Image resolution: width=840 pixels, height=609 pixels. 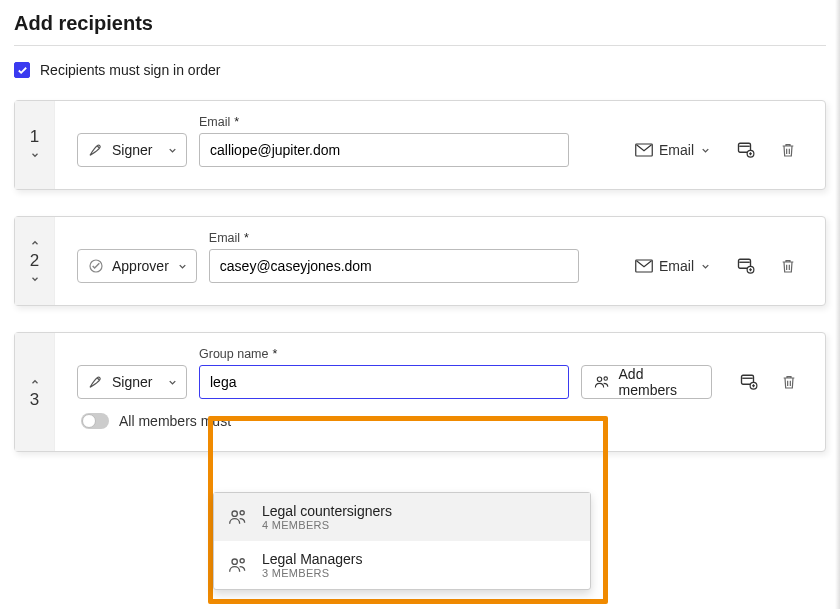 What do you see at coordinates (34, 137) in the screenshot?
I see `order-number: 1` at bounding box center [34, 137].